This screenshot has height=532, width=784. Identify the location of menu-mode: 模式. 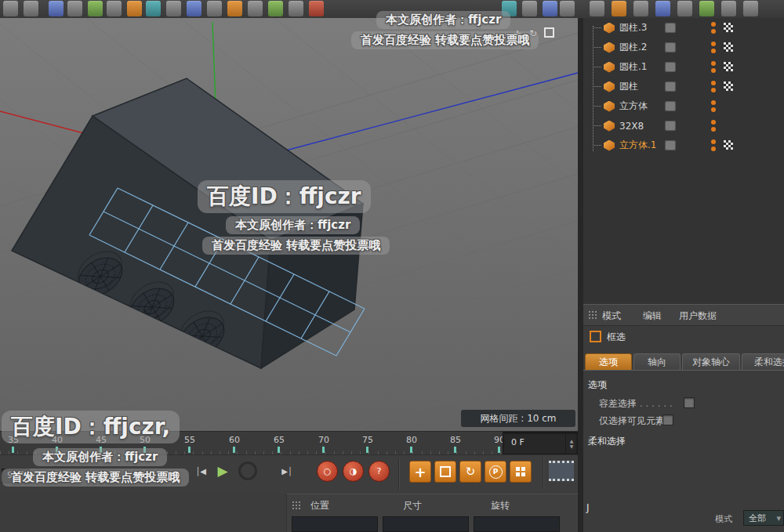
(612, 317).